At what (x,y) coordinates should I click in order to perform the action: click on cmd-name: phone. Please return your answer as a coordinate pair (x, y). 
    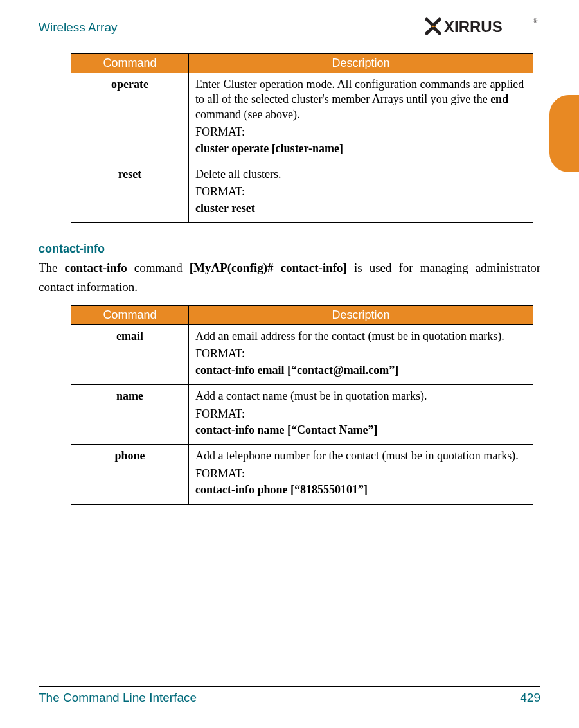
    Looking at the image, I should click on (130, 474).